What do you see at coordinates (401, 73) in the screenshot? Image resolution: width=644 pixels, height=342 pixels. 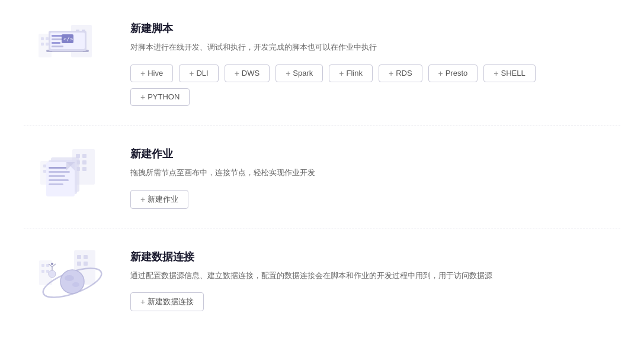 I see `btn-rds: + RDS` at bounding box center [401, 73].